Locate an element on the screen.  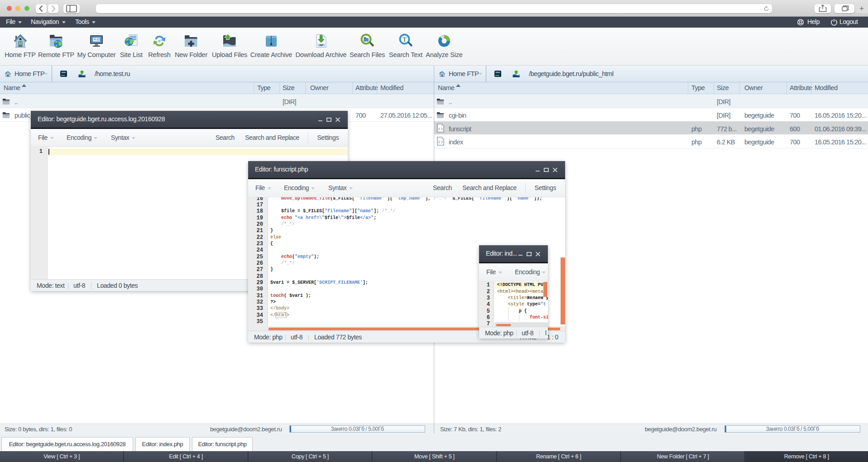
svg-text: T is located at coordinates (405, 40).